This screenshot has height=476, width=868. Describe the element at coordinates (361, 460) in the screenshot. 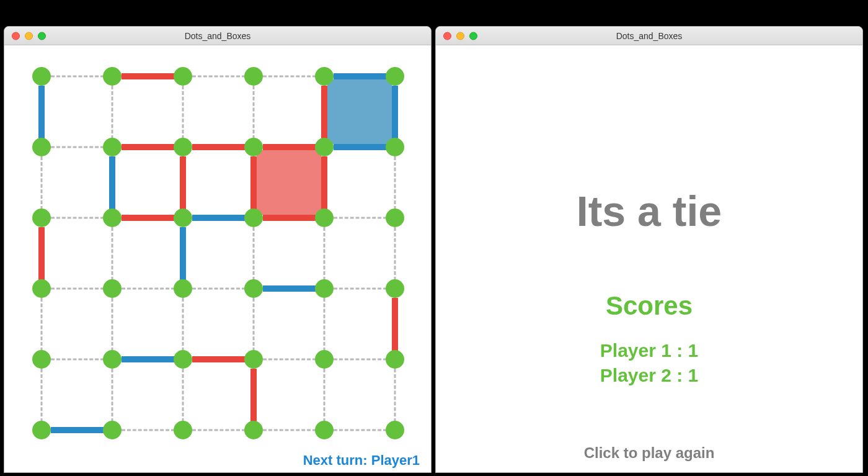

I see `next-turn-label: Next turn: Player1` at that location.